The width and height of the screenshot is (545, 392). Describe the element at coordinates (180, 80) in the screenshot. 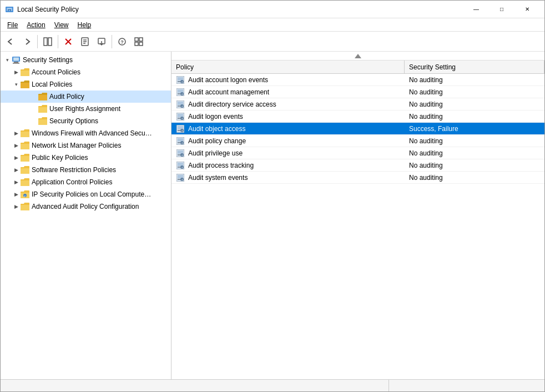

I see `audit-icon-logon-events: ✔` at that location.